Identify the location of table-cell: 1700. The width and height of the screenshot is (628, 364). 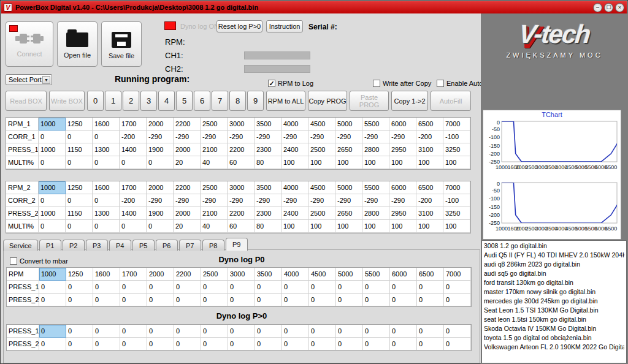
(133, 188).